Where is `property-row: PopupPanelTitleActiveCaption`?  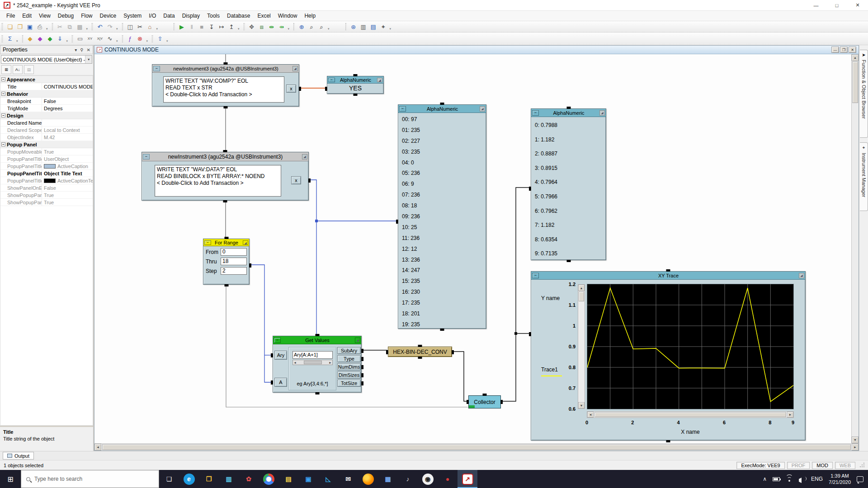
property-row: PopupPanelTitleActiveCaption is located at coordinates (47, 166).